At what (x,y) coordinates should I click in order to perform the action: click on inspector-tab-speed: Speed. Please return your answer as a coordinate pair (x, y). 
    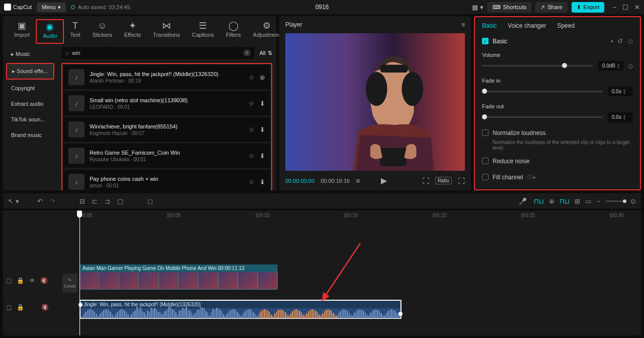
    Looking at the image, I should click on (566, 26).